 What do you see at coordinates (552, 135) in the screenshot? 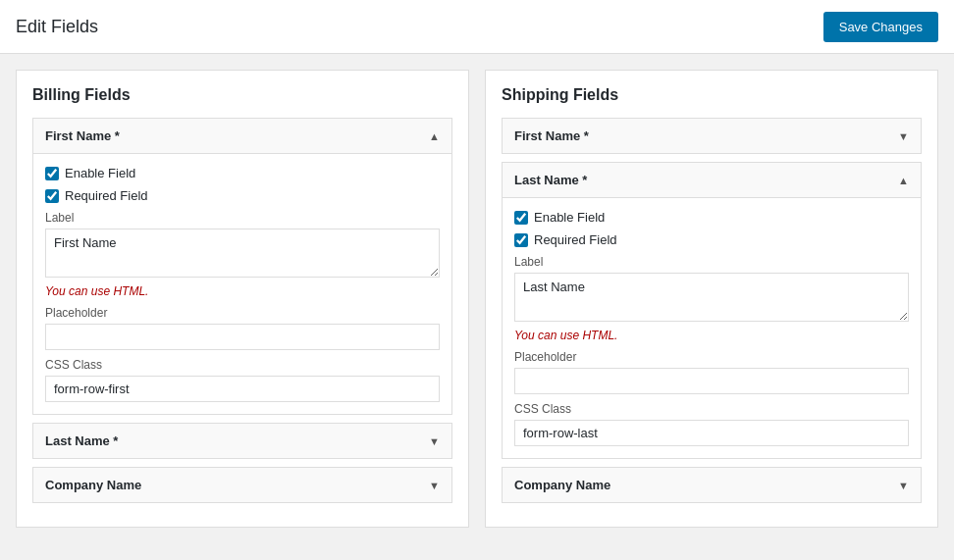
I see `shipping-first-name-label: First Name *` at bounding box center [552, 135].